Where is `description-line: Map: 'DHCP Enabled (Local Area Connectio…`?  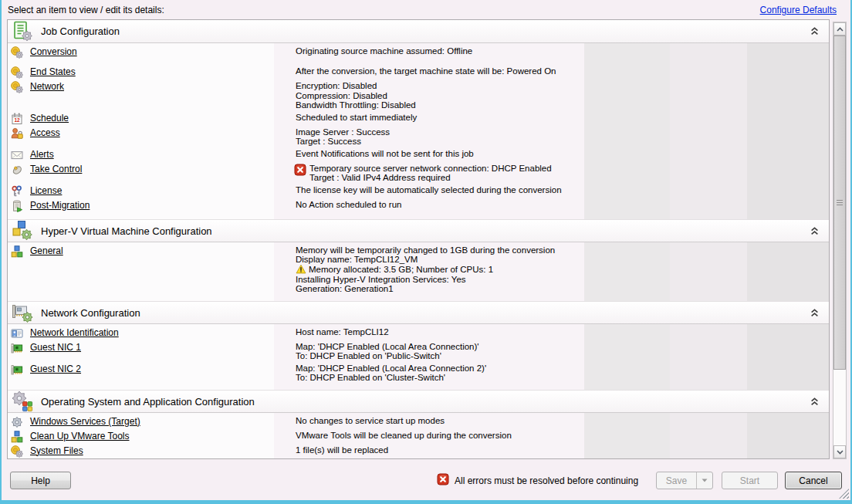 description-line: Map: 'DHCP Enabled (Local Area Connectio… is located at coordinates (440, 347).